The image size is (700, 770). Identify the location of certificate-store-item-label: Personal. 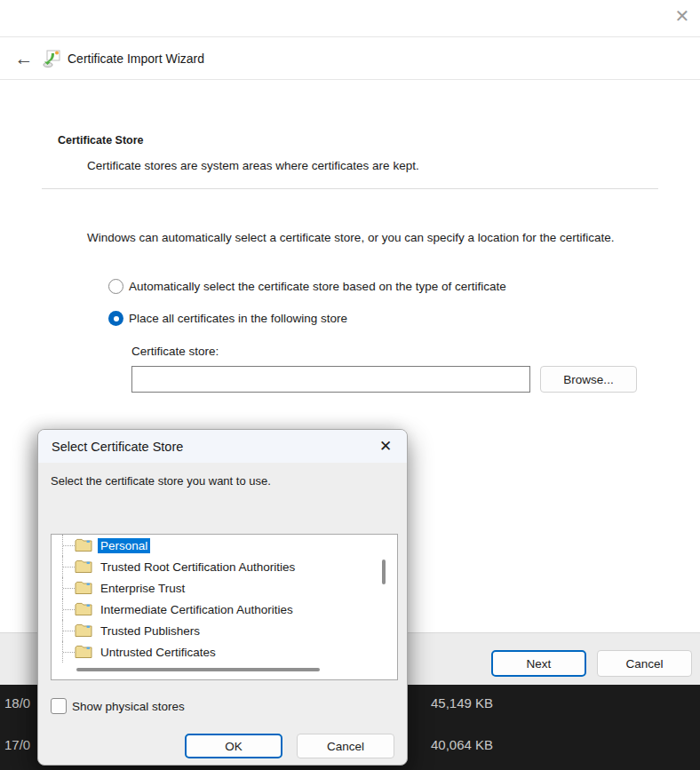
(124, 545).